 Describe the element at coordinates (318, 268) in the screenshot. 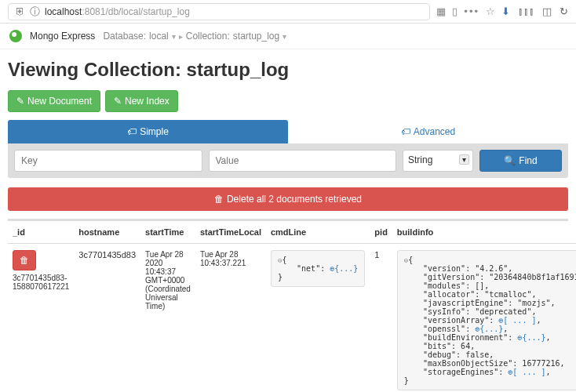

I see `cell-cmdline: ⊖{ "net": ⊕{...} }` at that location.